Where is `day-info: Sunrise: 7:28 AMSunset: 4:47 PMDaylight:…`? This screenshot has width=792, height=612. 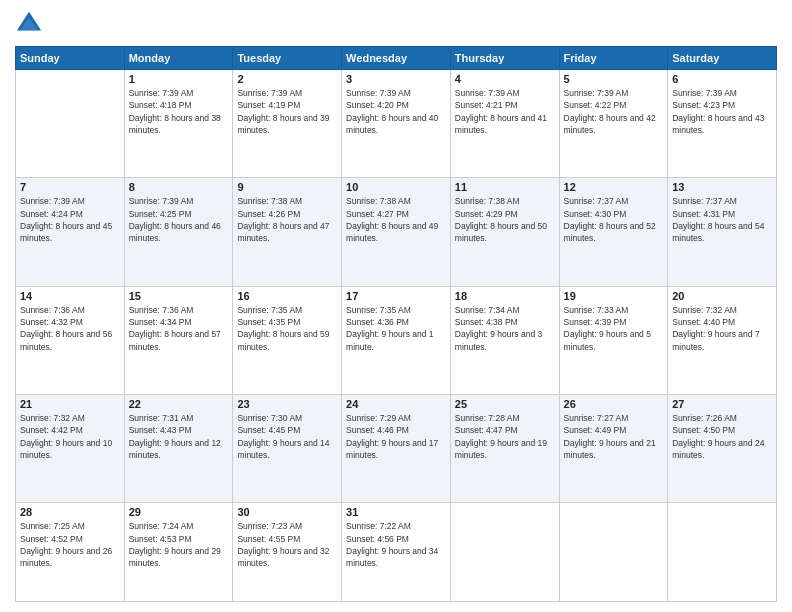 day-info: Sunrise: 7:28 AMSunset: 4:47 PMDaylight:… is located at coordinates (505, 436).